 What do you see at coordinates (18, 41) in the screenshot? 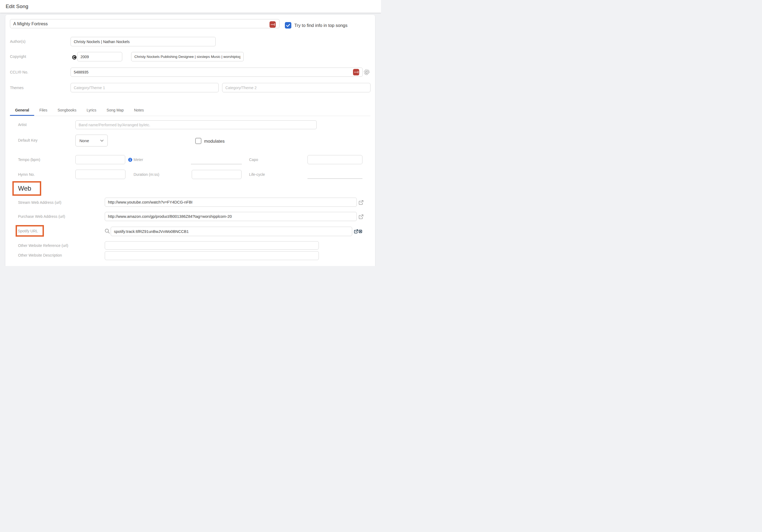
I see `authors-label: Author(s)` at bounding box center [18, 41].